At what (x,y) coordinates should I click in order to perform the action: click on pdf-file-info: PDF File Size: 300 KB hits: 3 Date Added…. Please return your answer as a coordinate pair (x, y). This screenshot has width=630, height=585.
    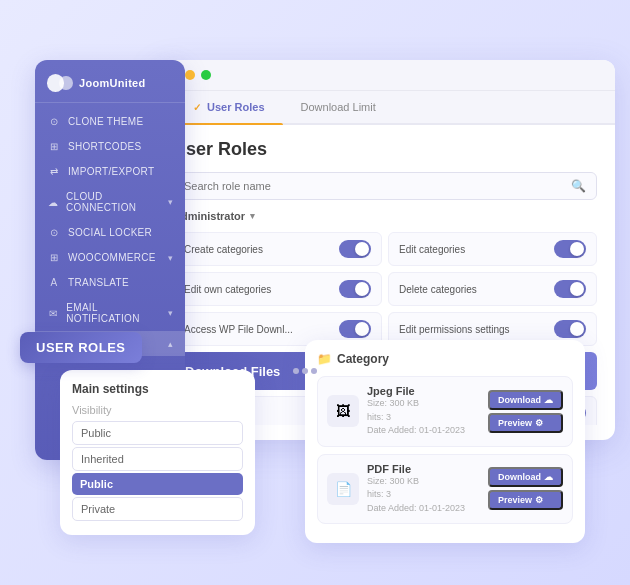
    Looking at the image, I should click on (424, 490).